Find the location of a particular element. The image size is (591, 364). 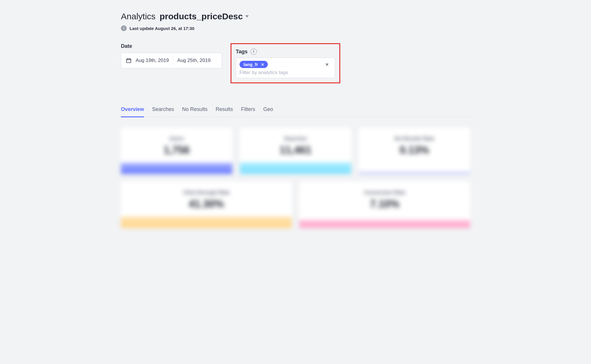

metric-title: No Results Rate is located at coordinates (414, 139).